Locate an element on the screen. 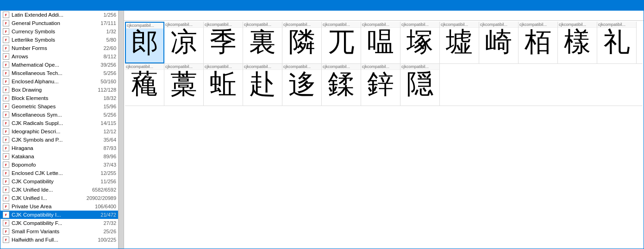 The height and width of the screenshot is (249, 644). sidebar-item-count-7: 5/256 is located at coordinates (110, 73).